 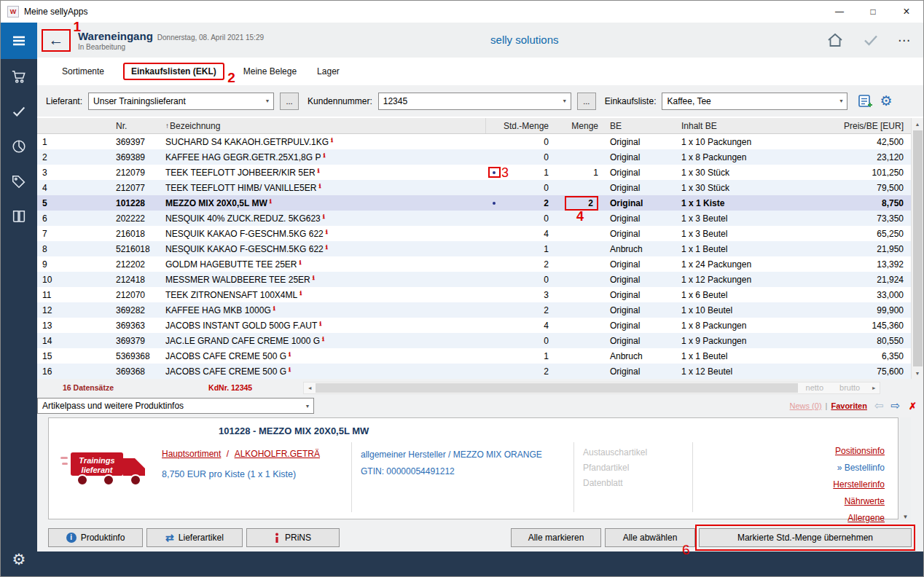 What do you see at coordinates (474, 233) in the screenshot?
I see `table-row: 7 216018 NESQUIK KAKAO F-GESCHM.5KG 622ℹ…` at bounding box center [474, 233].